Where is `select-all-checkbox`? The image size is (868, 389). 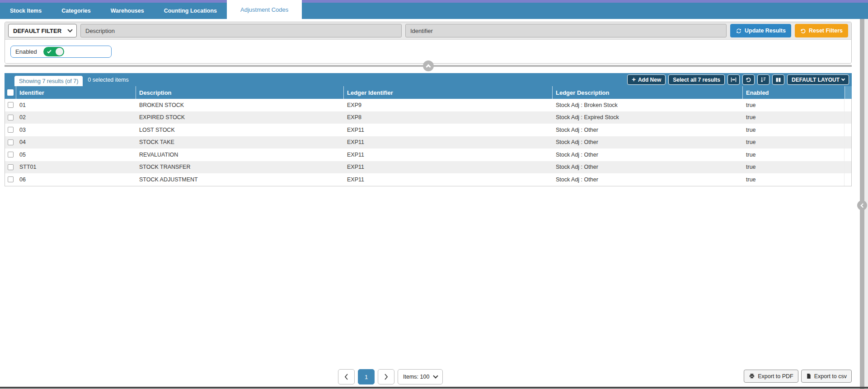 select-all-checkbox is located at coordinates (10, 93).